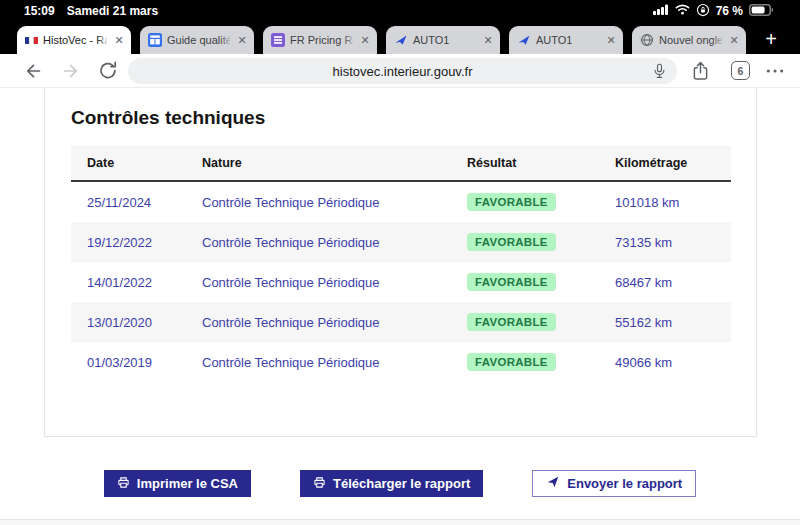 This screenshot has height=525, width=800. I want to click on browser-toolbar: histovec.interieur.gouv.fr 6, so click(400, 71).